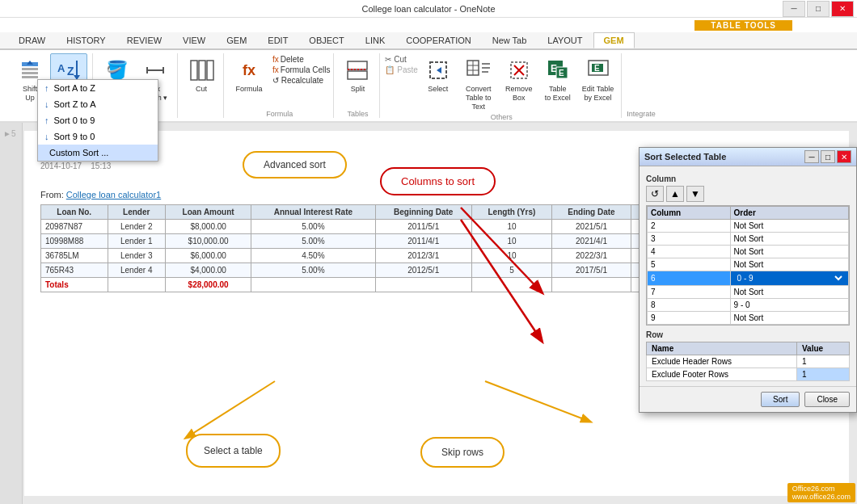 The width and height of the screenshot is (857, 504). What do you see at coordinates (818, 9) in the screenshot?
I see `maximize-button: □` at bounding box center [818, 9].